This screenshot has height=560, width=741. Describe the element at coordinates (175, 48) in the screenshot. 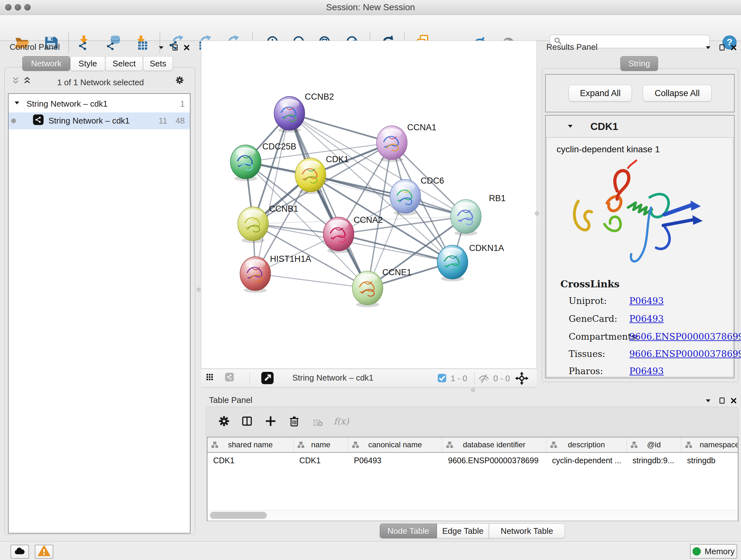

I see `control-panel-float-icon` at that location.